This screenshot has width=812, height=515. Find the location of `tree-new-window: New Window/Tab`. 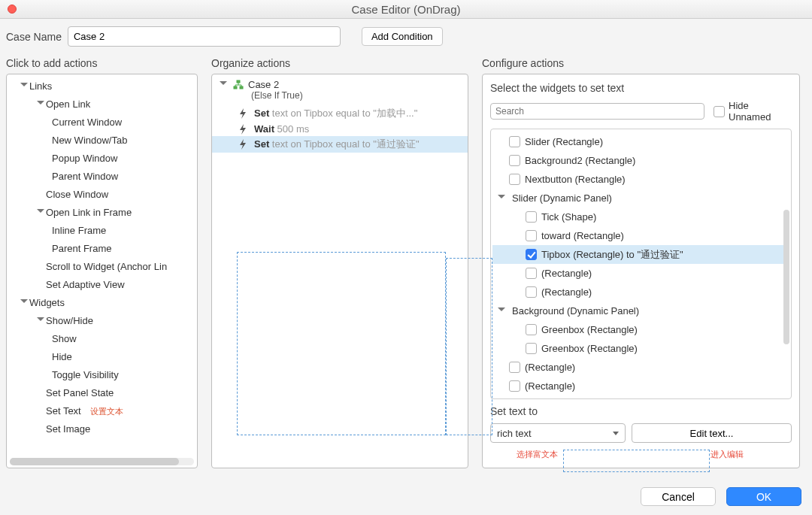

tree-new-window: New Window/Tab is located at coordinates (102, 141).